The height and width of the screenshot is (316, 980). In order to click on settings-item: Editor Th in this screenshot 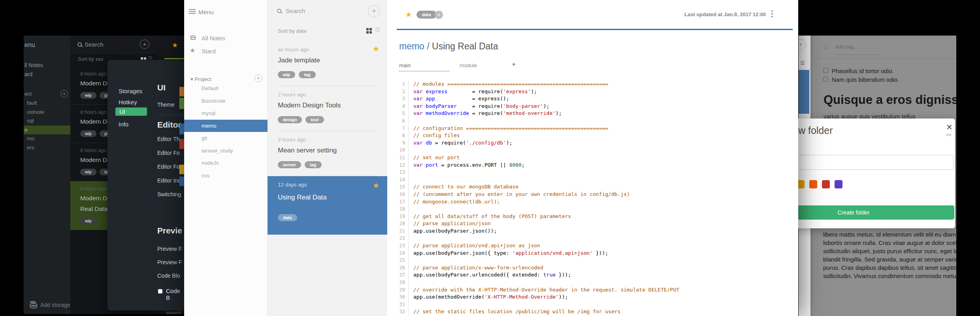, I will do `click(169, 139)`.